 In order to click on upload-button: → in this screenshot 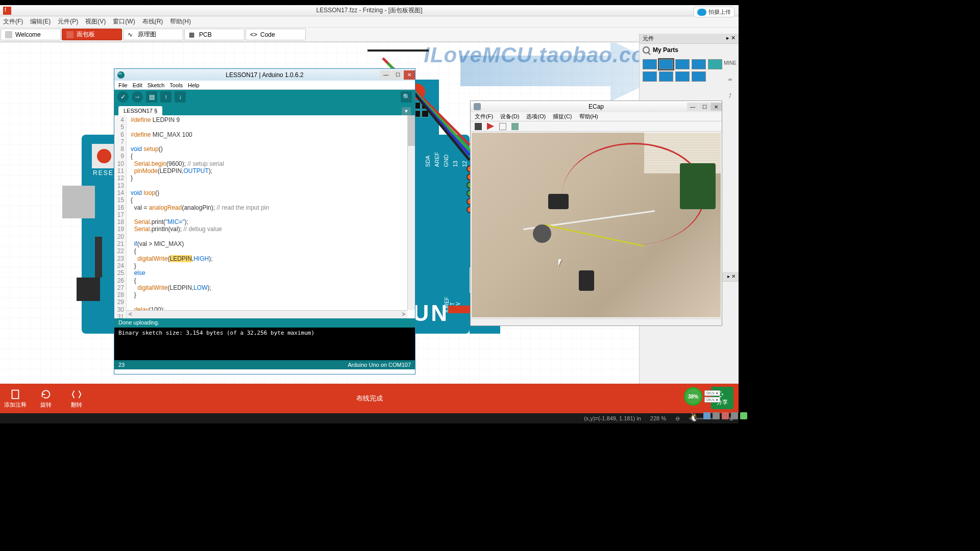, I will do `click(137, 97)`.